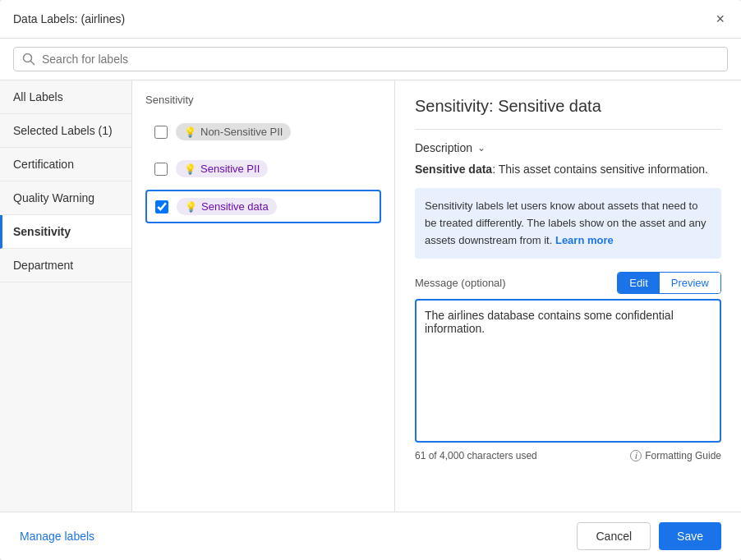 The image size is (741, 560). I want to click on sidebar: All Labels Selected Labels (1) Certifica…, so click(66, 296).